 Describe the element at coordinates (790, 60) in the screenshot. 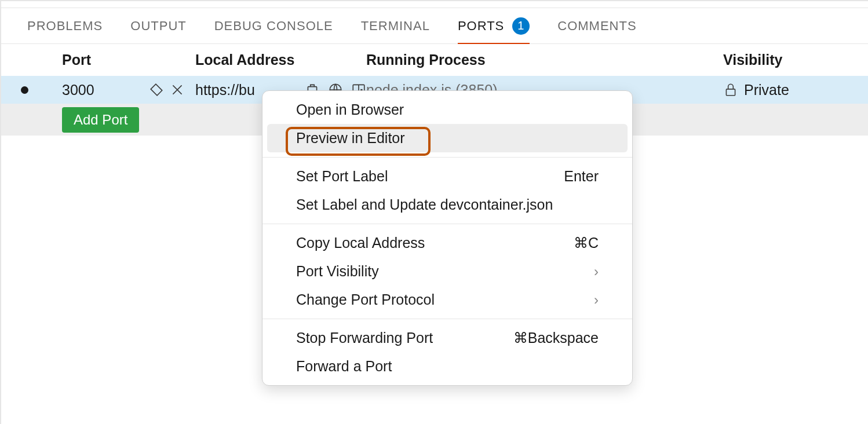

I see `header-visibility: Visibility` at that location.